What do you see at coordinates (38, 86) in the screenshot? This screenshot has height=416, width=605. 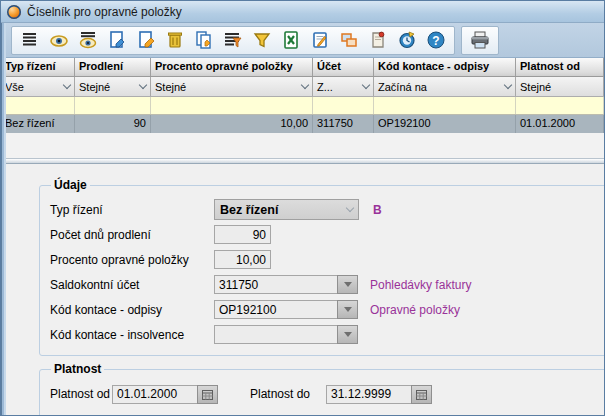 I see `filter-op-typ-rizeni: Vše` at bounding box center [38, 86].